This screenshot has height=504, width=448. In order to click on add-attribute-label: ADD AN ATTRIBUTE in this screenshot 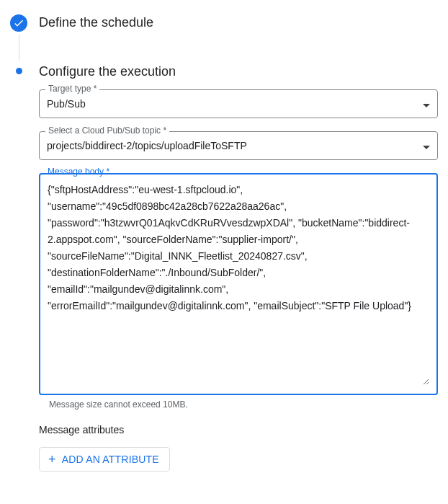, I will do `click(111, 459)`.